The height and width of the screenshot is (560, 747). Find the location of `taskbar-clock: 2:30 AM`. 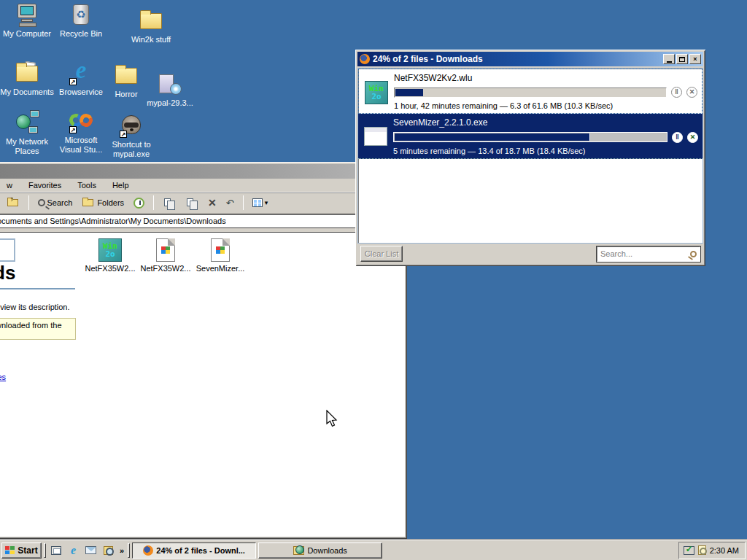

taskbar-clock: 2:30 AM is located at coordinates (724, 551).